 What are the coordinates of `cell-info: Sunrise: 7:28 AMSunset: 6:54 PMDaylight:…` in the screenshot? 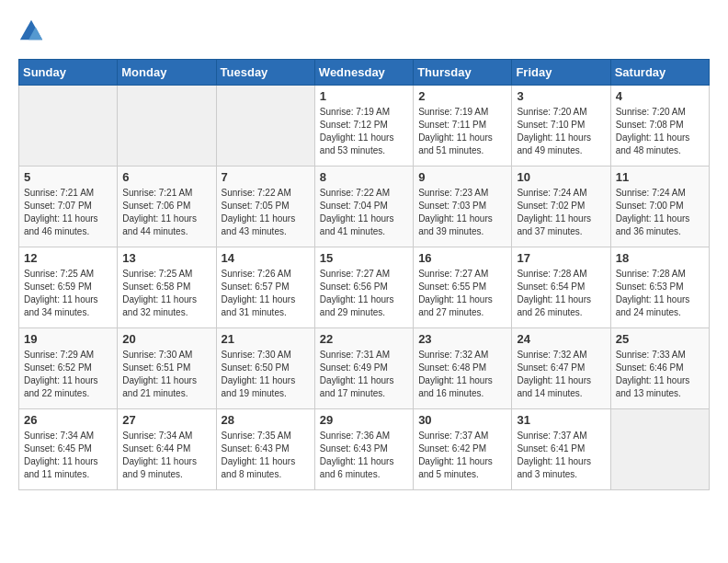 It's located at (561, 293).